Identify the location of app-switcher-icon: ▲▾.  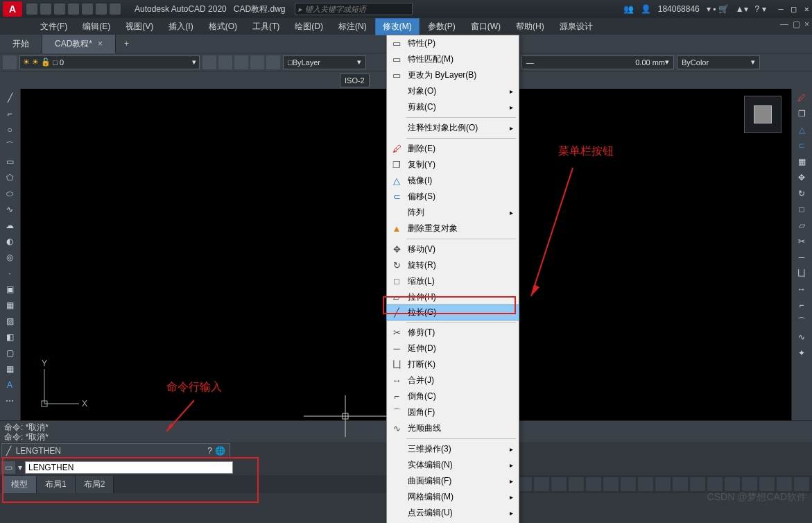
(742, 9).